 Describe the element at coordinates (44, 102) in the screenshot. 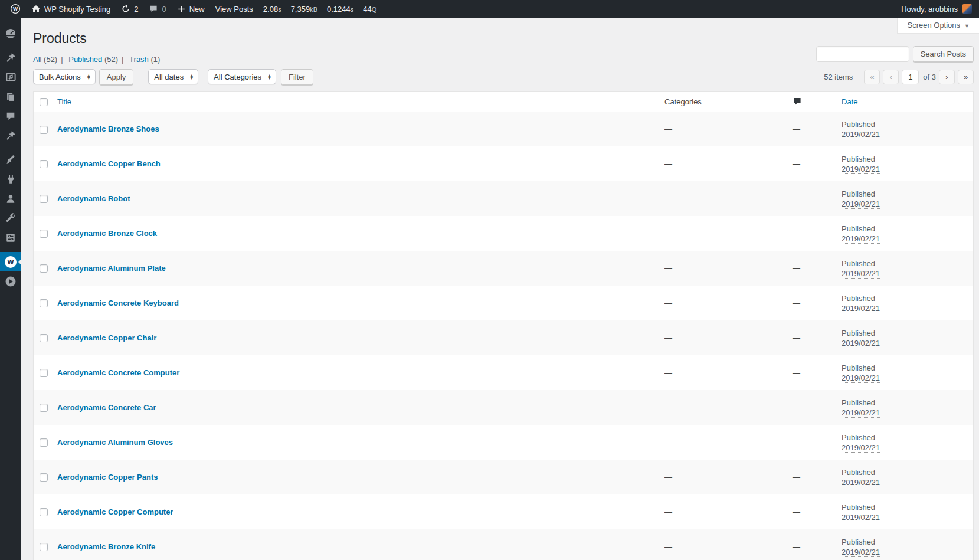

I see `select-all-checkbox` at that location.